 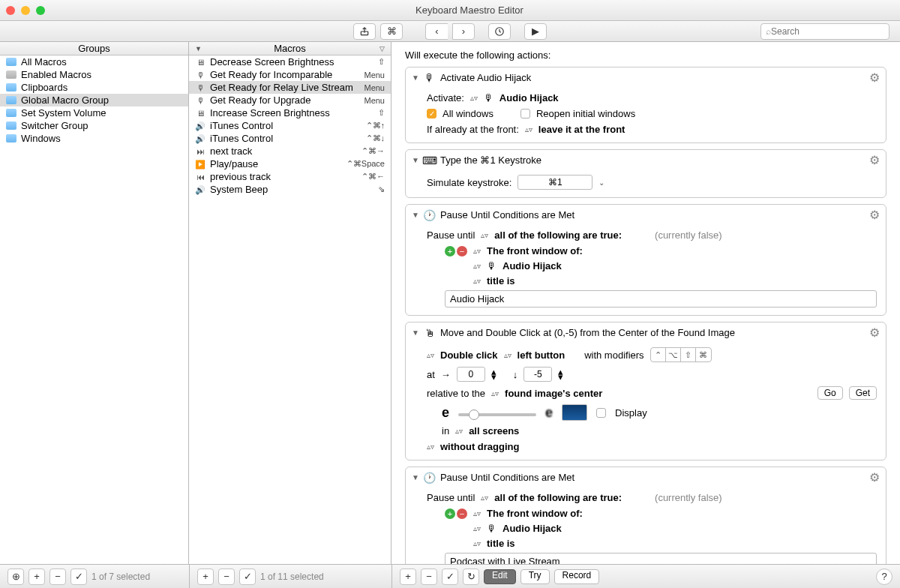 What do you see at coordinates (290, 152) in the screenshot?
I see `macro-item: ⏭next track⌃⌘→` at bounding box center [290, 152].